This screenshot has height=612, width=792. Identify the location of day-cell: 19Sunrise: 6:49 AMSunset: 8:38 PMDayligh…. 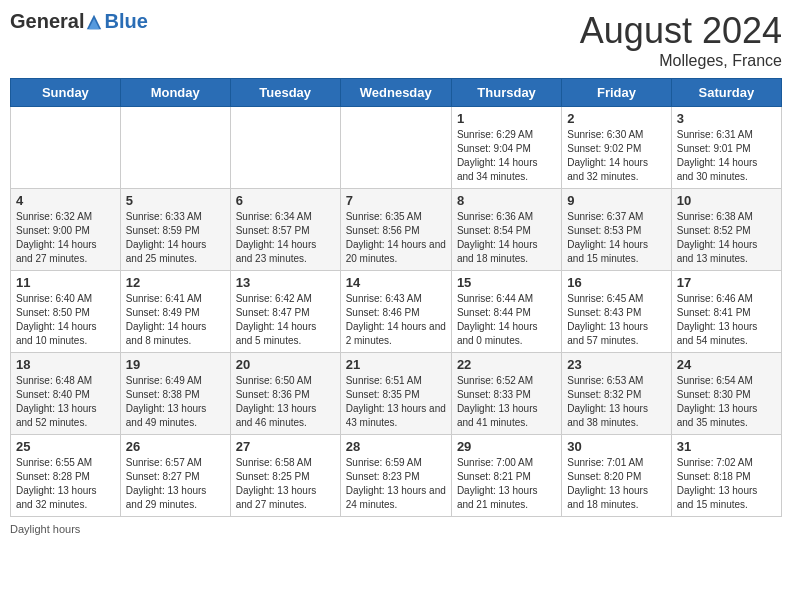
(175, 394).